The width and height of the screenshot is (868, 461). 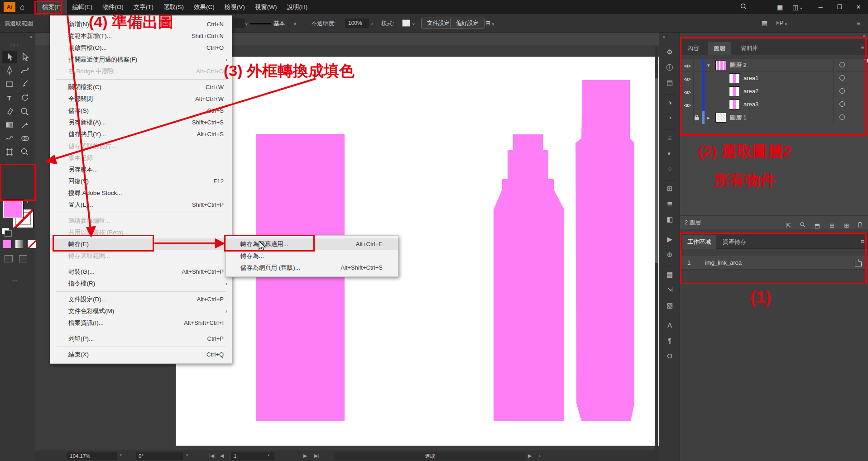 What do you see at coordinates (780, 7) in the screenshot?
I see `arrange-documents-icon: ▦` at bounding box center [780, 7].